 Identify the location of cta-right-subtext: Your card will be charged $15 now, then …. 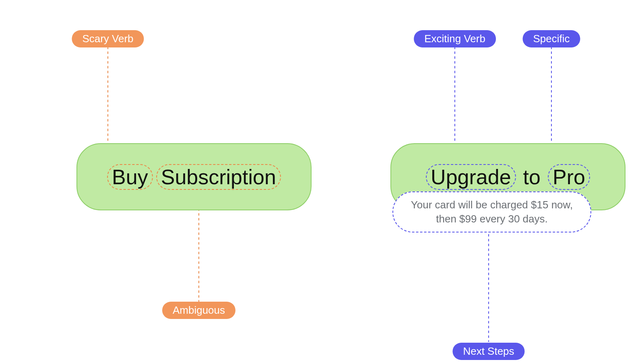
(492, 212).